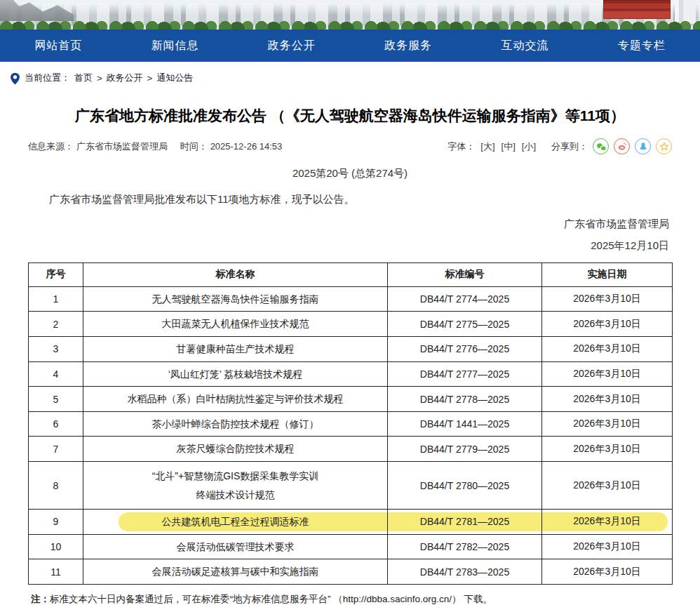  I want to click on breadcrumb: 当前位置： 首页 > 政务公开 > 通知公告, so click(350, 77).